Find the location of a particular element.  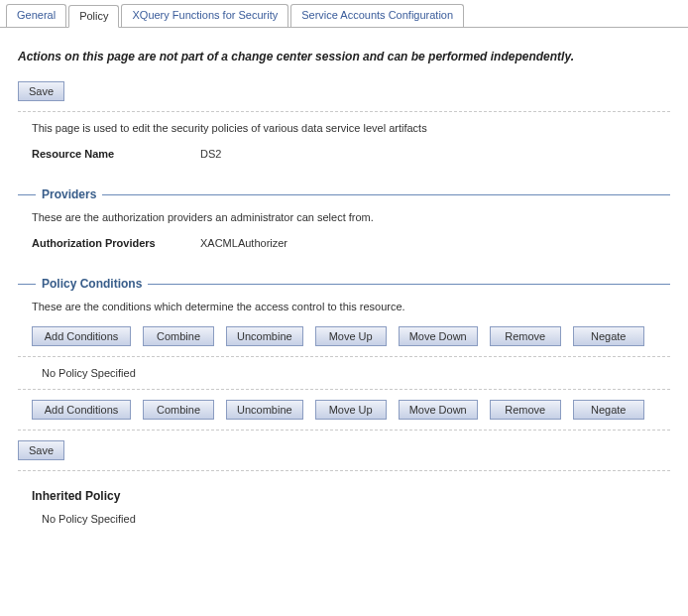

resource-name-label: Resource Name is located at coordinates (116, 154).